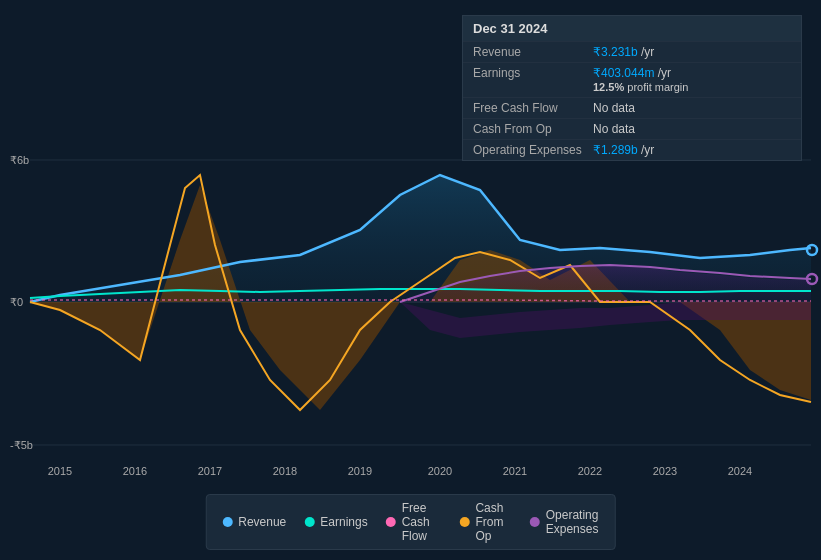 This screenshot has width=821, height=560. What do you see at coordinates (632, 28) in the screenshot?
I see `info-box-date: Dec 31 2024` at bounding box center [632, 28].